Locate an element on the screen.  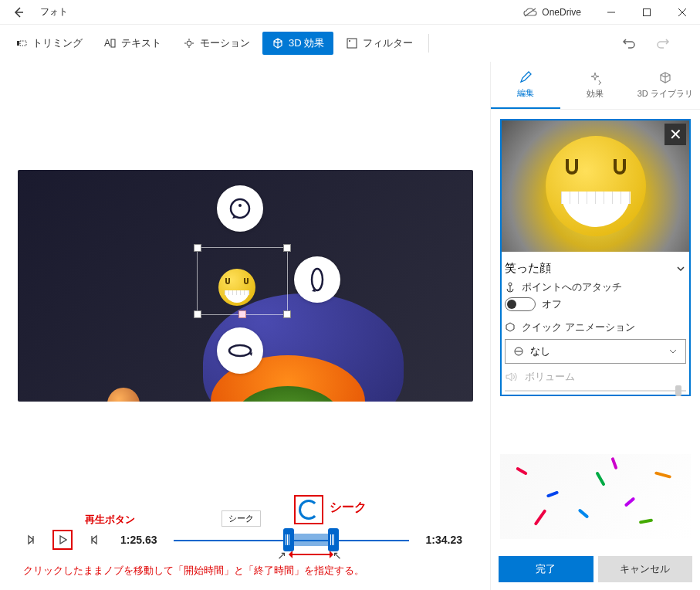
minimize-button is located at coordinates (611, 12).